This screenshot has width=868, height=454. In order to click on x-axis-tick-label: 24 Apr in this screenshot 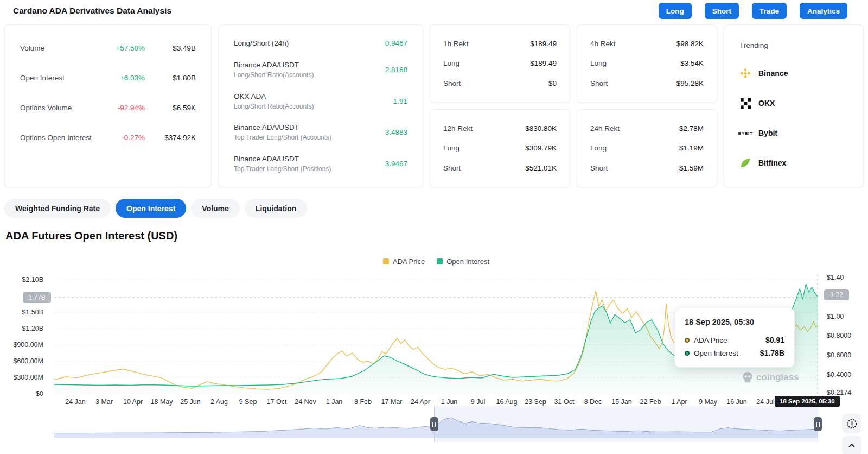, I will do `click(420, 402)`.